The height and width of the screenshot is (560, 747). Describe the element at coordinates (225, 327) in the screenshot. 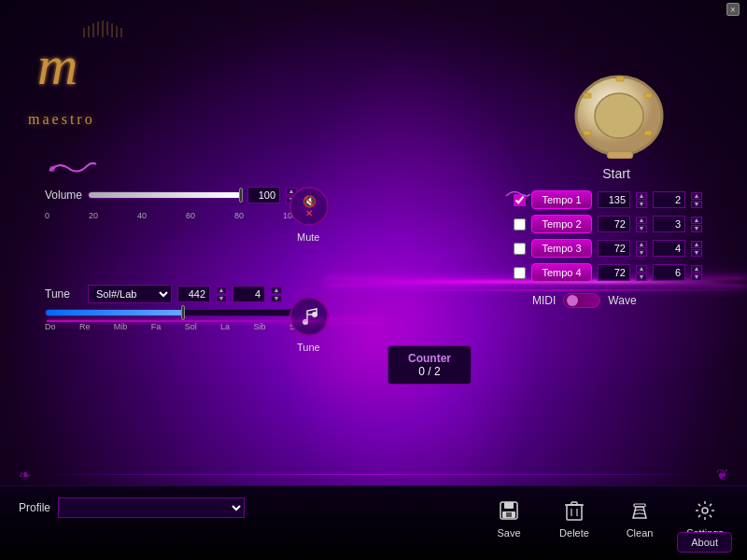

I see `note-la: La` at that location.